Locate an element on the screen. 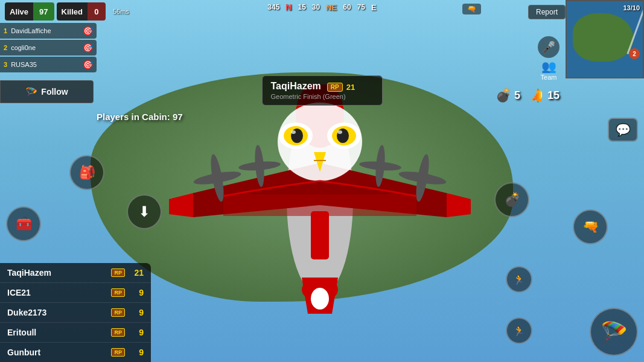 Image resolution: width=644 pixels, height=362 pixels. backpack-icon: 🎒 is located at coordinates (87, 173).